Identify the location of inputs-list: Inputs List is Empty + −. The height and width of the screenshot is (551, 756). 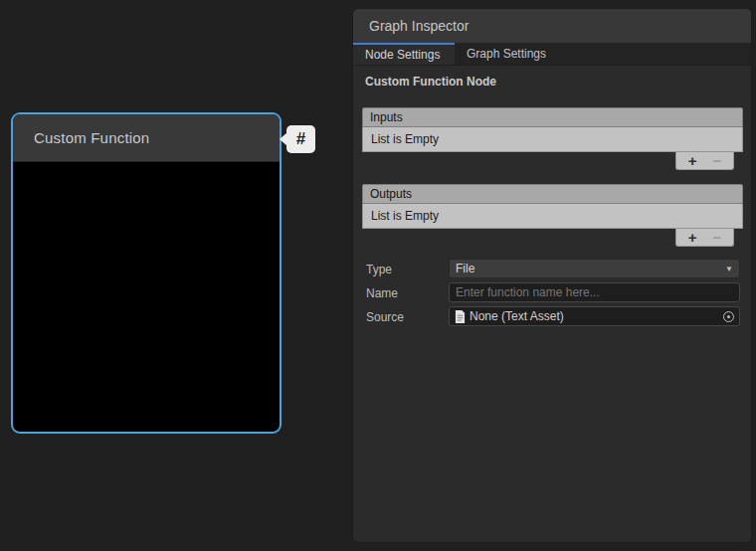
(553, 139).